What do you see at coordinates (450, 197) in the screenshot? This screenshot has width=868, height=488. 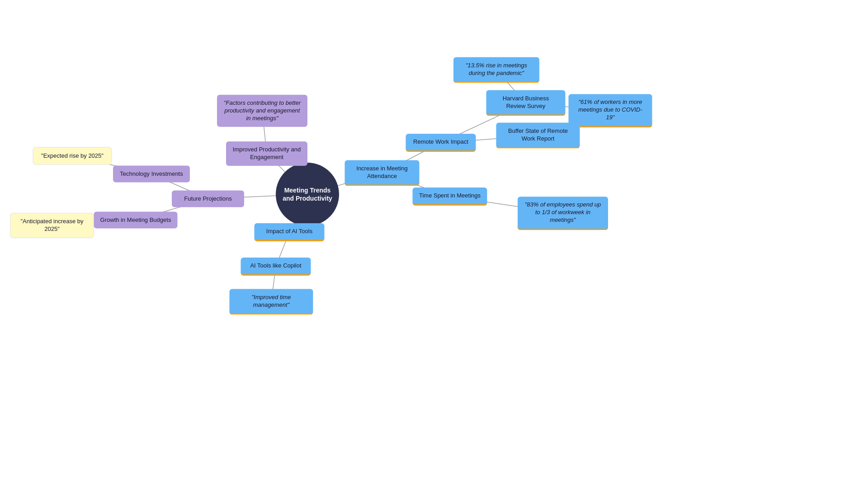 I see `time-spent-node: Time Spent in Meetings` at bounding box center [450, 197].